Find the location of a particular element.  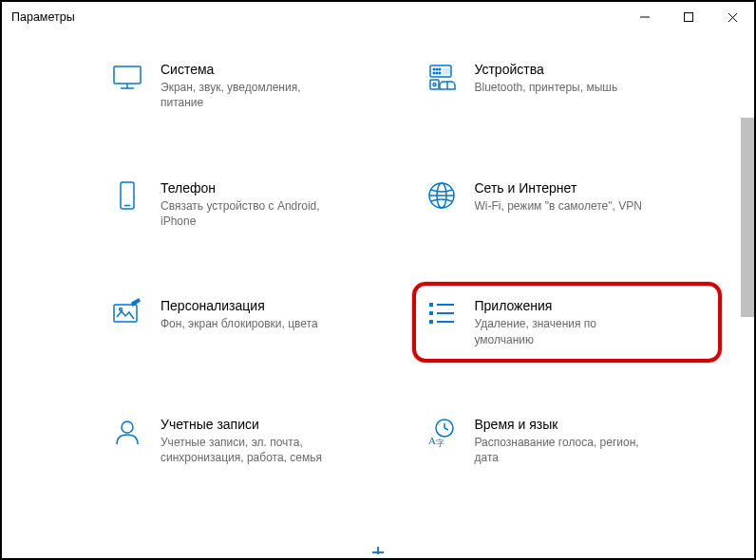

category-subtitle: Экран, звук, уведомления, питание is located at coordinates (246, 95).